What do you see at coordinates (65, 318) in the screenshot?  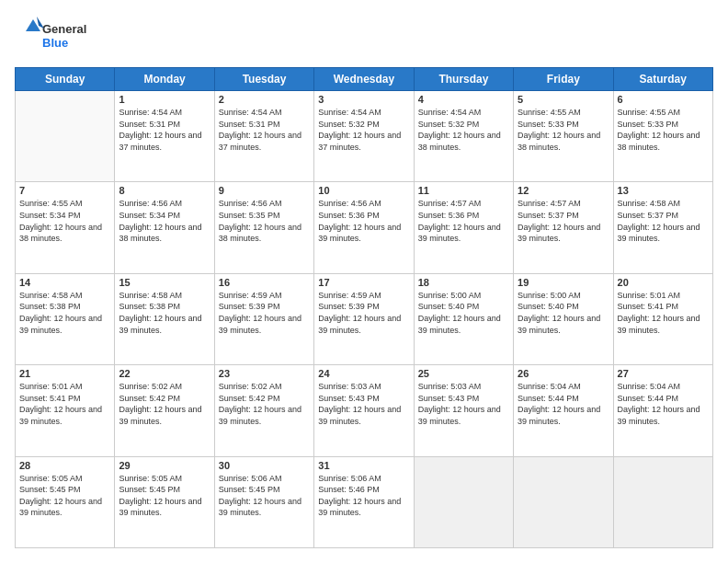 I see `calendar-cell: 14 Sunrise: 4:58 AM Sunset: 5:38 PM Dayl…` at bounding box center [65, 318].